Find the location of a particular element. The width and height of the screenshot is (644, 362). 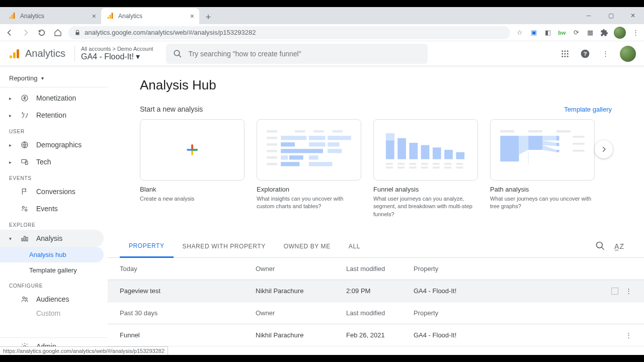

share-icon is located at coordinates (615, 291).